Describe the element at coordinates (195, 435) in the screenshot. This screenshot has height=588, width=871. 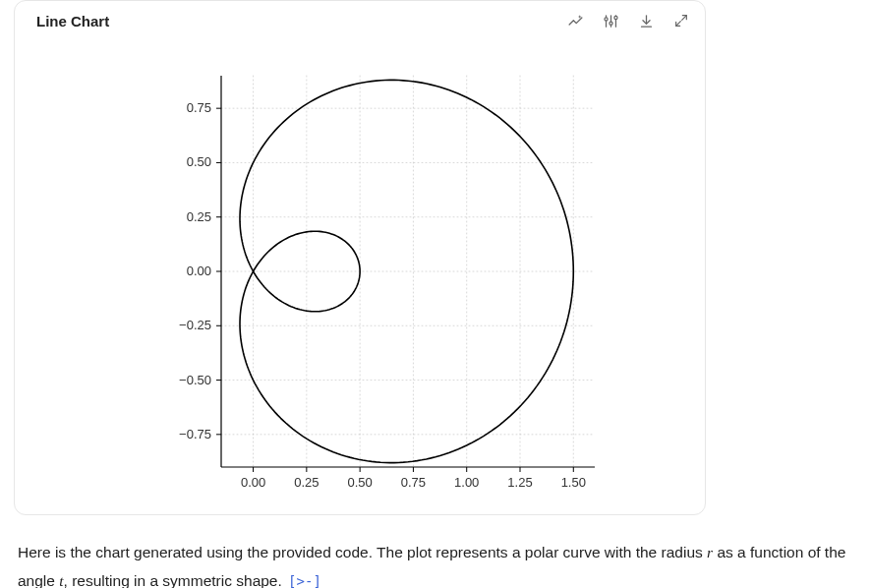
I see `svg-text: −0.75` at that location.